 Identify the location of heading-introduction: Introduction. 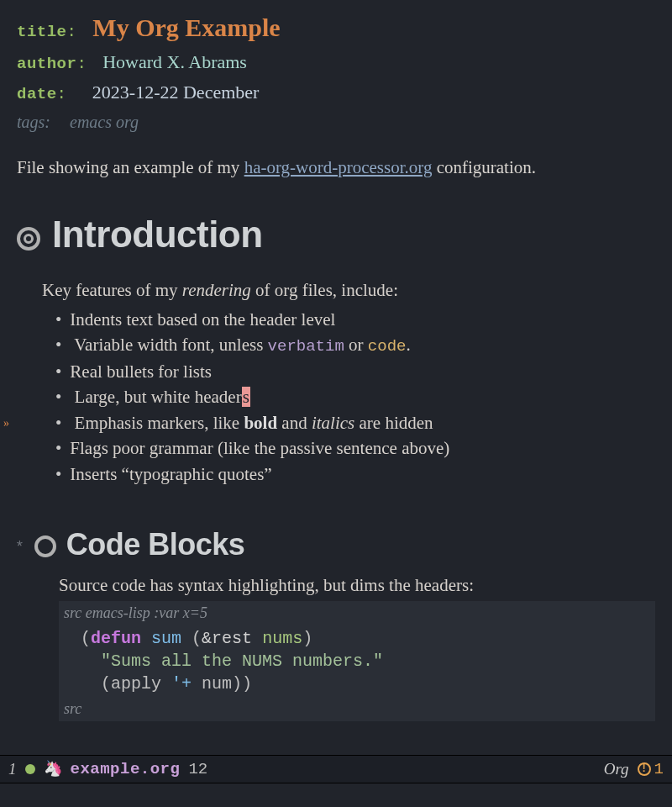
(336, 235).